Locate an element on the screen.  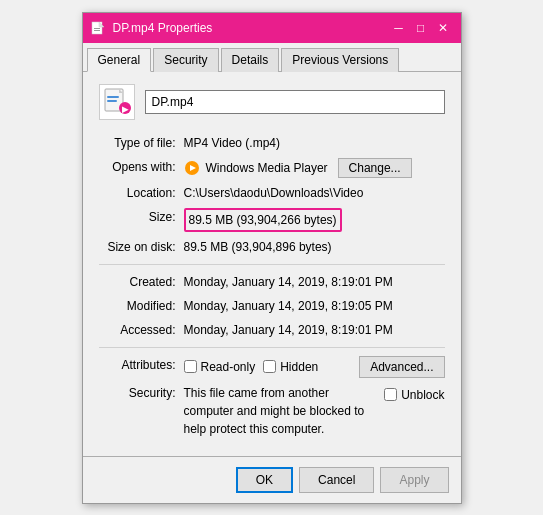
security-content: This file came from another computer and… is located at coordinates (314, 411).